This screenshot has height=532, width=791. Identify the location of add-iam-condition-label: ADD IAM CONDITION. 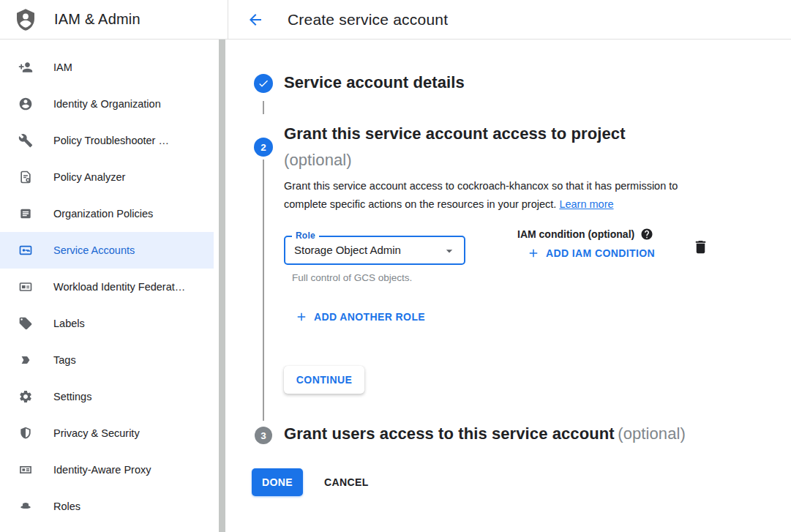
(600, 253).